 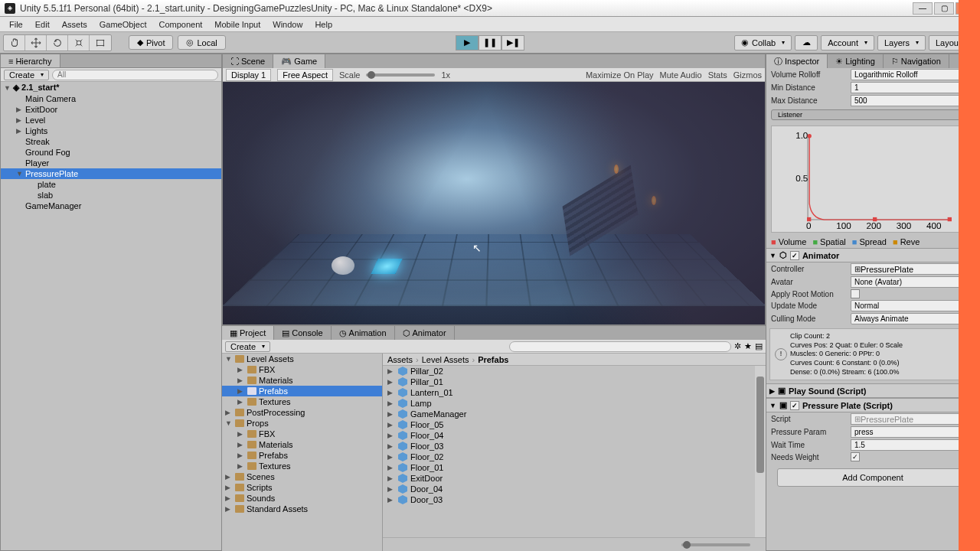 I want to click on menu-window: Window, so click(x=288, y=24).